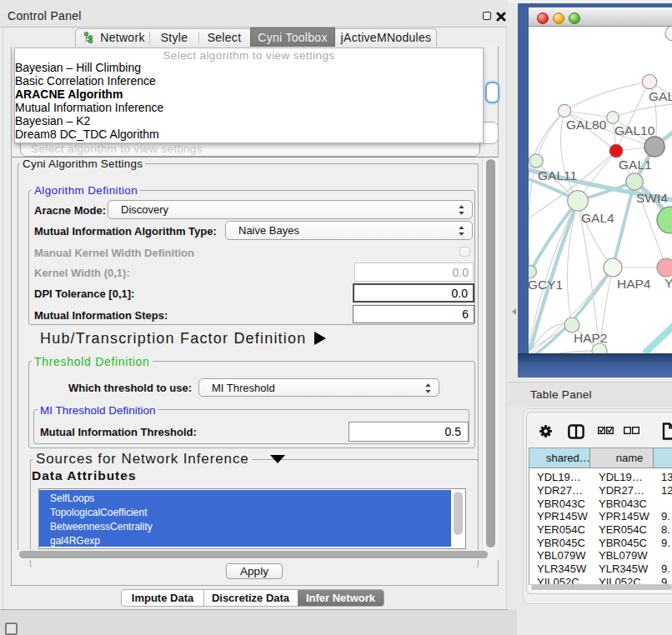 The image size is (672, 635). What do you see at coordinates (590, 338) in the screenshot?
I see `svg-text: HAP2` at bounding box center [590, 338].